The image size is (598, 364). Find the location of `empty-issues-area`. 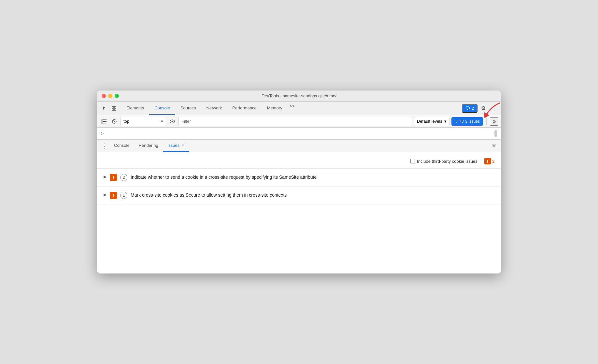

empty-issues-area is located at coordinates (299, 237).